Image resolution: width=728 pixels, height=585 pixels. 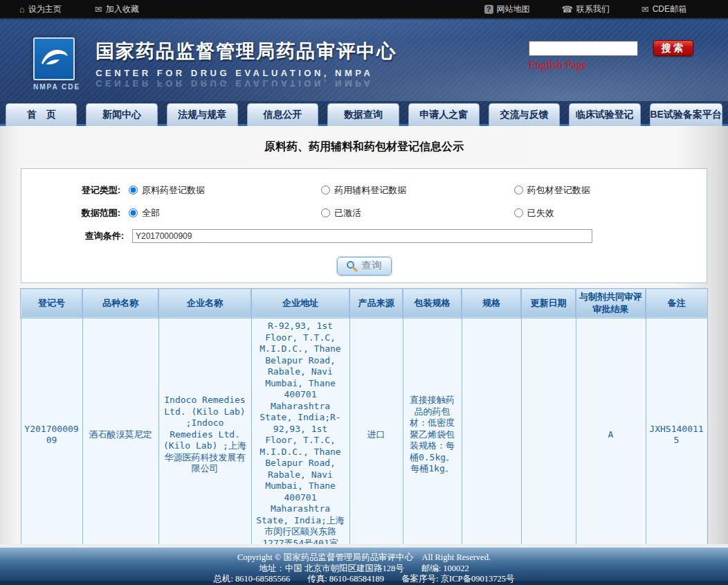 What do you see at coordinates (363, 115) in the screenshot?
I see `tab-data-query: 数据查询` at bounding box center [363, 115].